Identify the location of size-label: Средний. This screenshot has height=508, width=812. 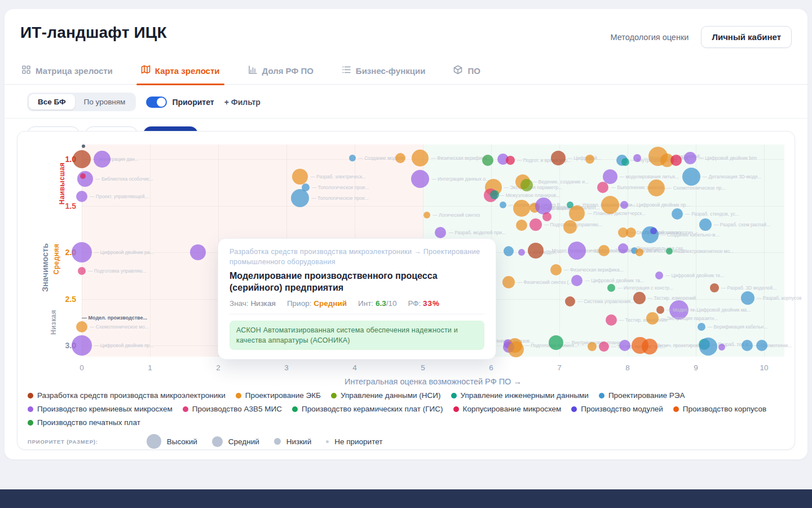
(244, 441).